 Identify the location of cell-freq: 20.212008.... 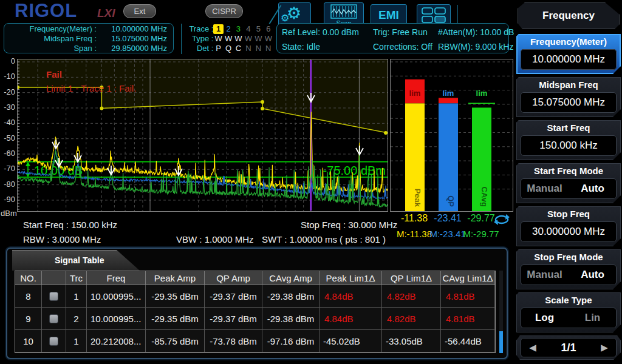
(117, 341).